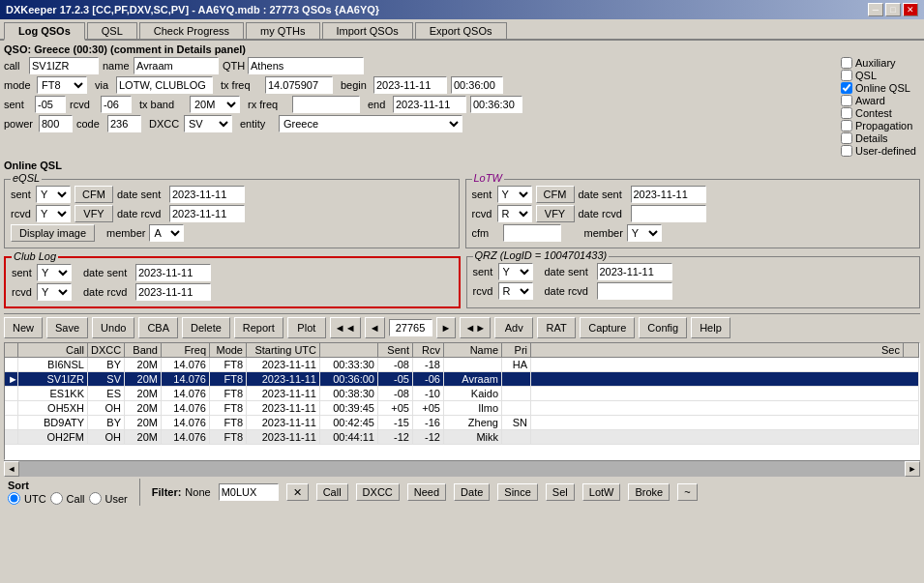 The image size is (924, 583). What do you see at coordinates (56, 124) in the screenshot?
I see `power-input` at bounding box center [56, 124].